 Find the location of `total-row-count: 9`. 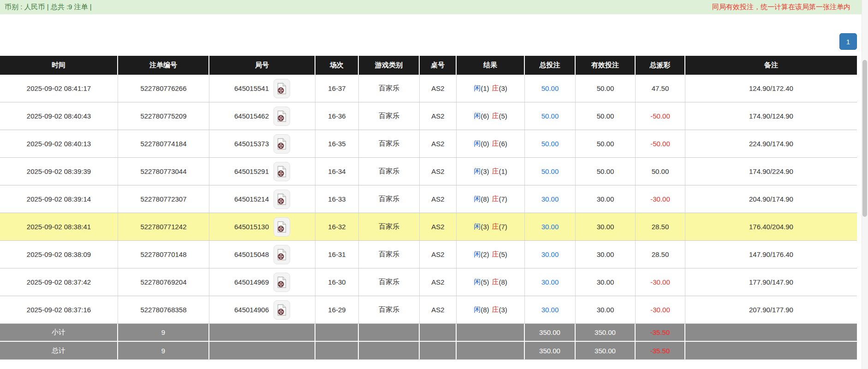

total-row-count: 9 is located at coordinates (164, 351).